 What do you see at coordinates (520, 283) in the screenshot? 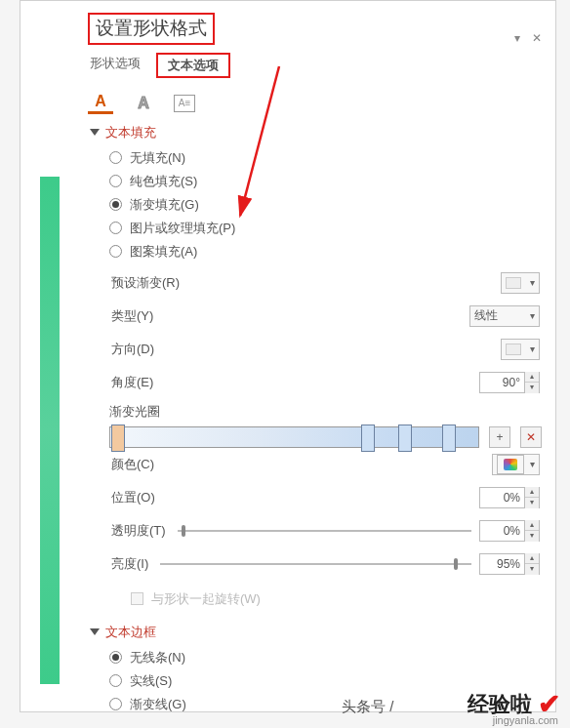
I see `preset-gradient-dropdown: ▾` at bounding box center [520, 283].